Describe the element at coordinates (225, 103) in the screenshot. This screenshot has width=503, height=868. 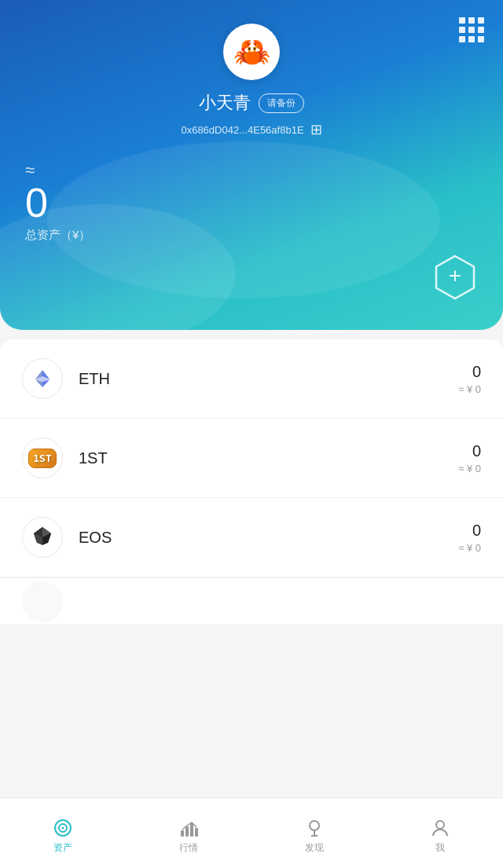
I see `username-label: 小天青` at that location.